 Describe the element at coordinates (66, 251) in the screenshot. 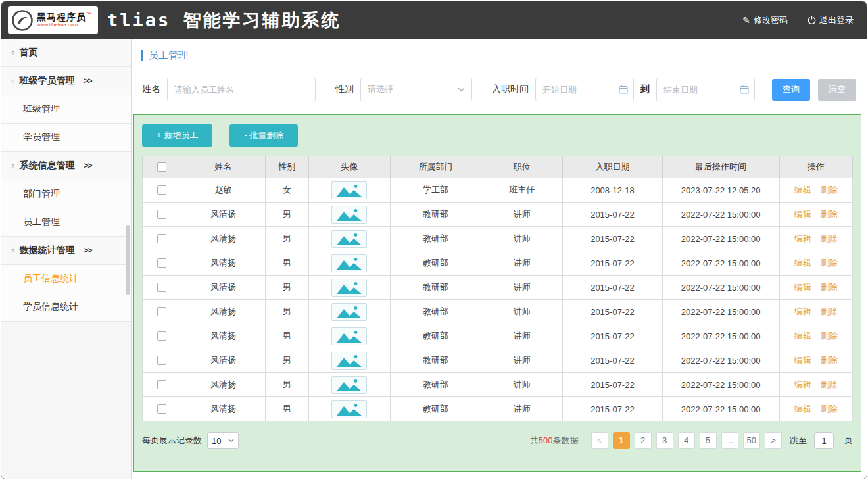

I see `sidebar-item-7: ○数据统计管理>>` at that location.